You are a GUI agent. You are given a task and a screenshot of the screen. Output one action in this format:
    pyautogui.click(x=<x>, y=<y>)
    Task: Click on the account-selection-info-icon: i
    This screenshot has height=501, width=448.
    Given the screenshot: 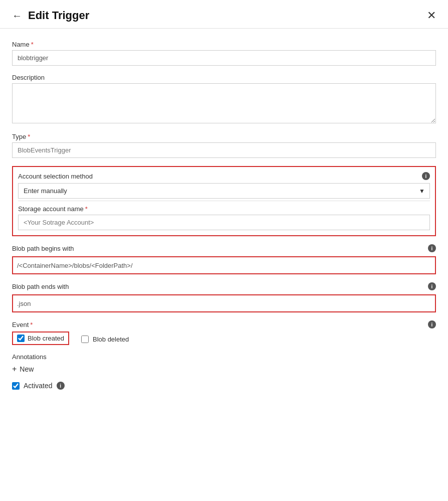 What is the action you would take?
    pyautogui.click(x=426, y=176)
    